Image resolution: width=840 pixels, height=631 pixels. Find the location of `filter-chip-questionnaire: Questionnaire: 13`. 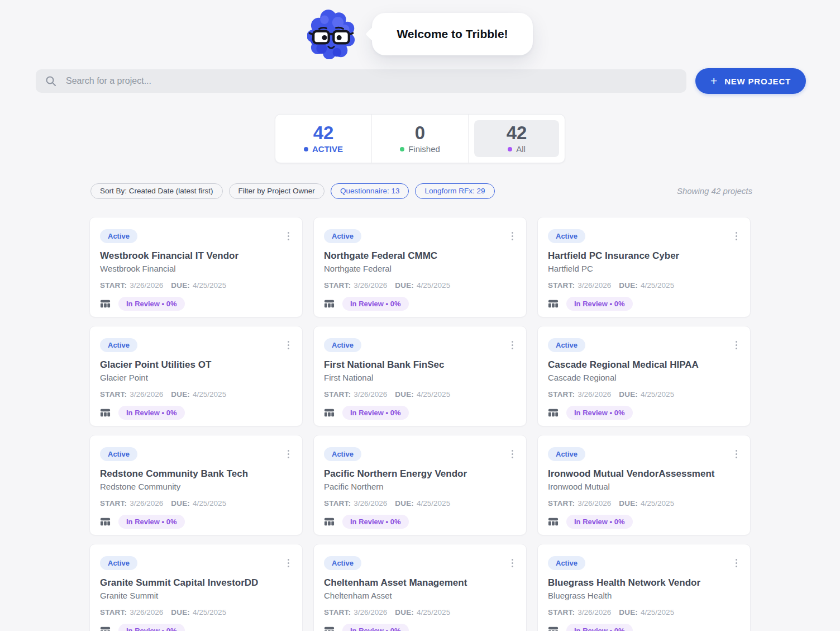

filter-chip-questionnaire: Questionnaire: 13 is located at coordinates (370, 191).